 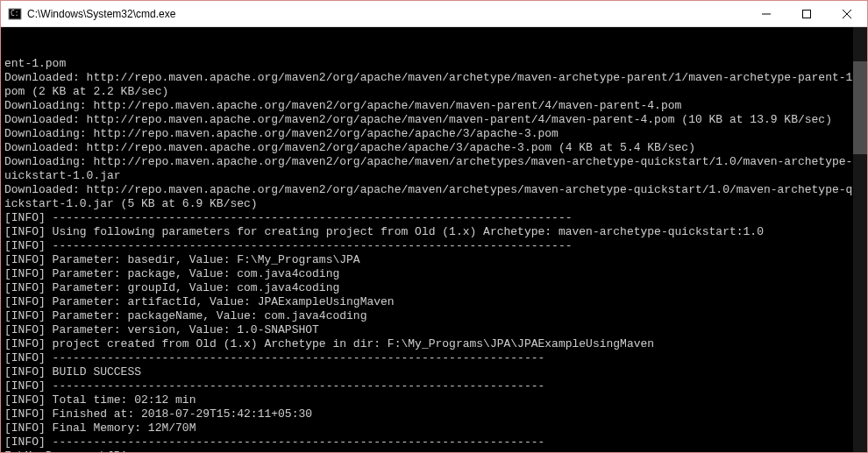 I want to click on scrollbar-thumb, so click(x=860, y=109).